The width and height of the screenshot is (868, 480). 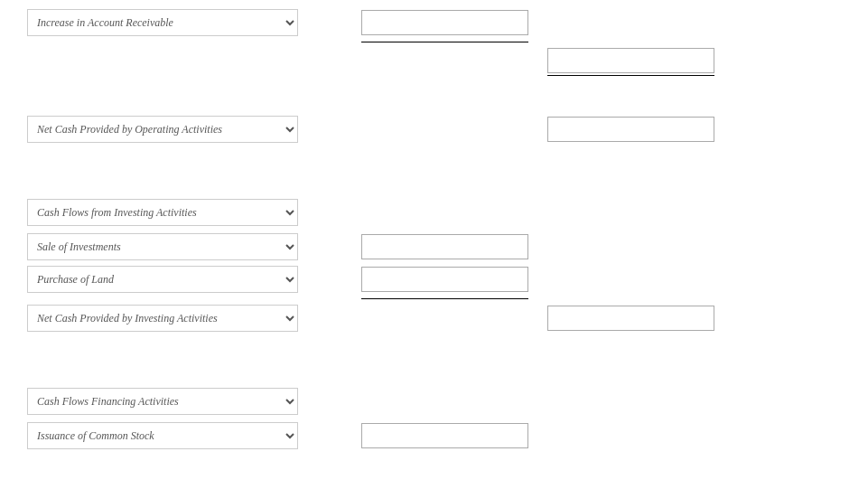 What do you see at coordinates (163, 279) in the screenshot?
I see `dropdown-purchase-land: Purchase of Land` at bounding box center [163, 279].